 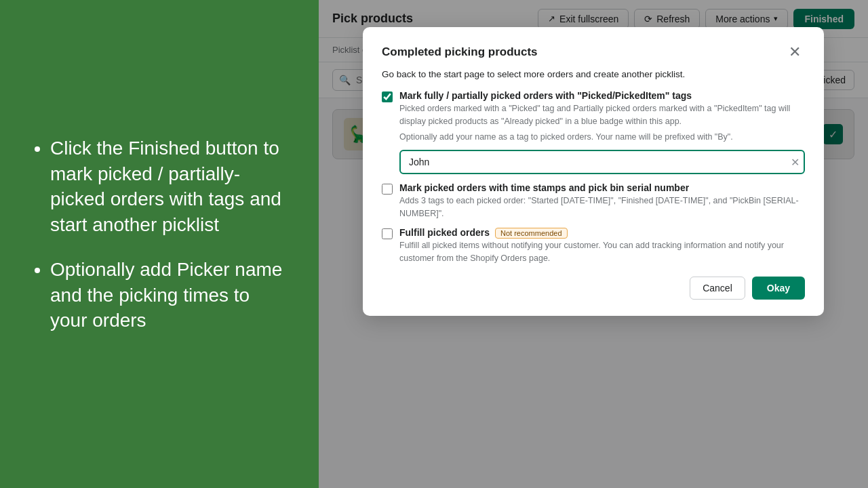 What do you see at coordinates (460, 52) in the screenshot?
I see `modal-title: Completed picking products` at bounding box center [460, 52].